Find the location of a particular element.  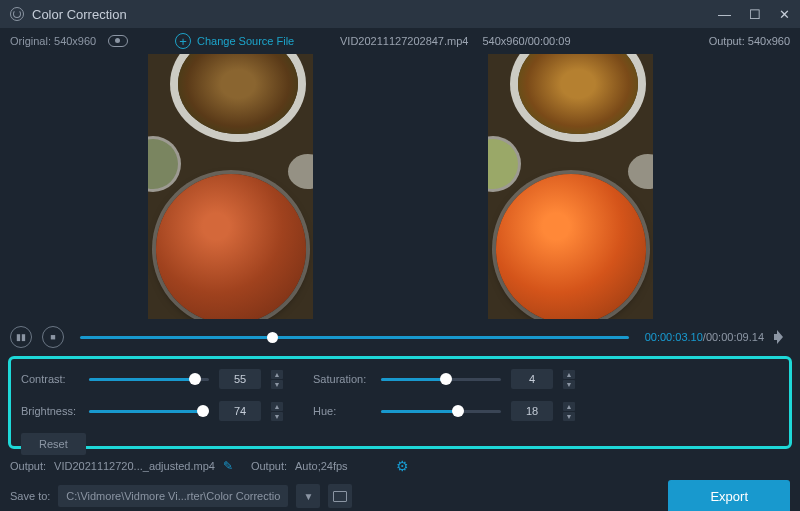

hue-input is located at coordinates (532, 411).